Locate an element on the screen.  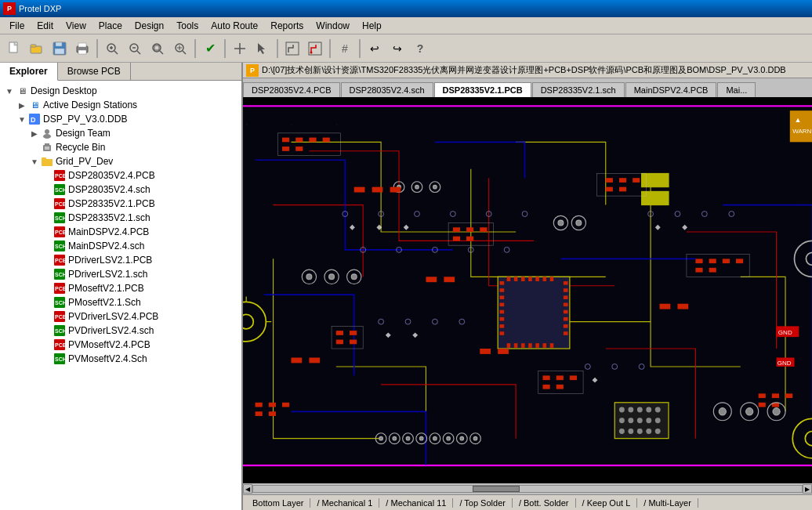
tree-item-pvdriverlsv24sch: ▶ SCH PVDriverLSV2.4.sch is located at coordinates (121, 331).